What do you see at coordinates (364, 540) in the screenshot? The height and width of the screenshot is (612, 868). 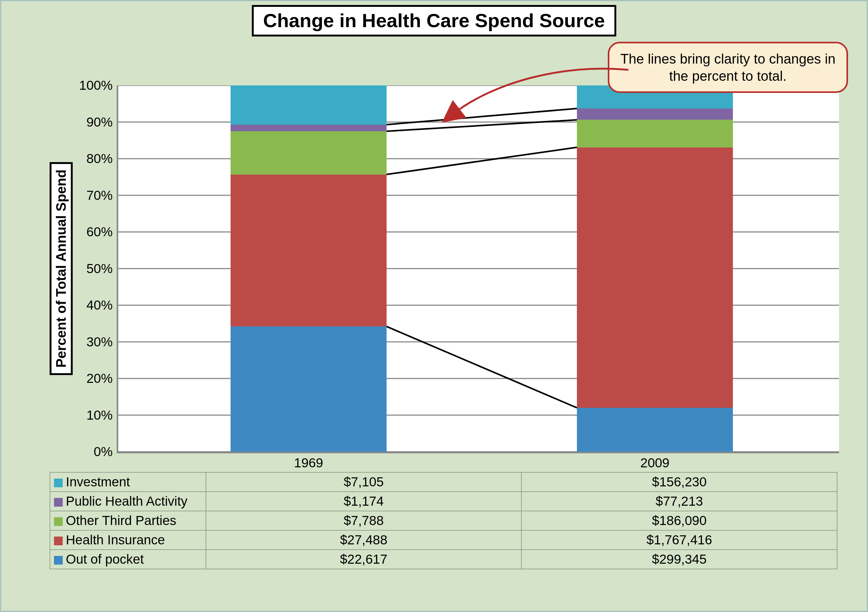 I see `series-value-cell: $27,488` at bounding box center [364, 540].